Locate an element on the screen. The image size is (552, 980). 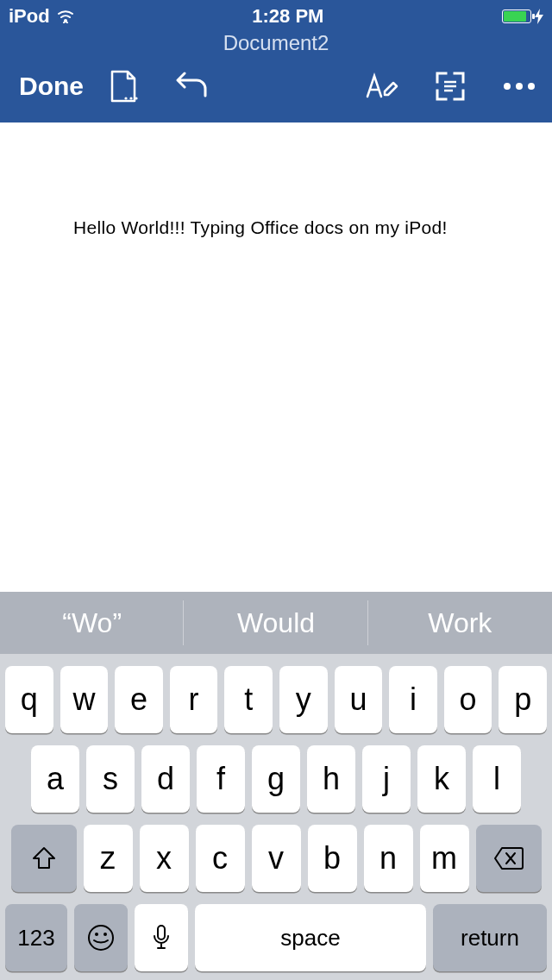
key-l: l is located at coordinates (497, 779).